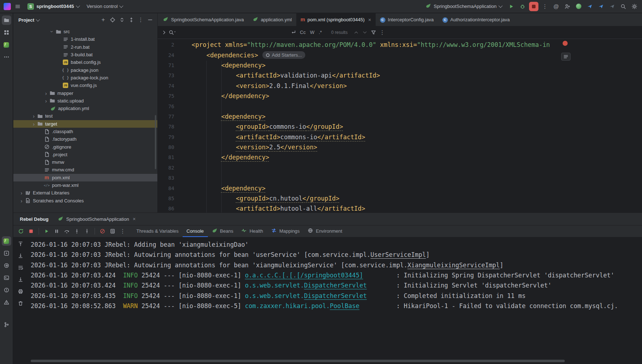  What do you see at coordinates (336, 19) in the screenshot?
I see `tab-pom-xml-springboot03445: mpom.xml (springboot03445)×` at bounding box center [336, 19].